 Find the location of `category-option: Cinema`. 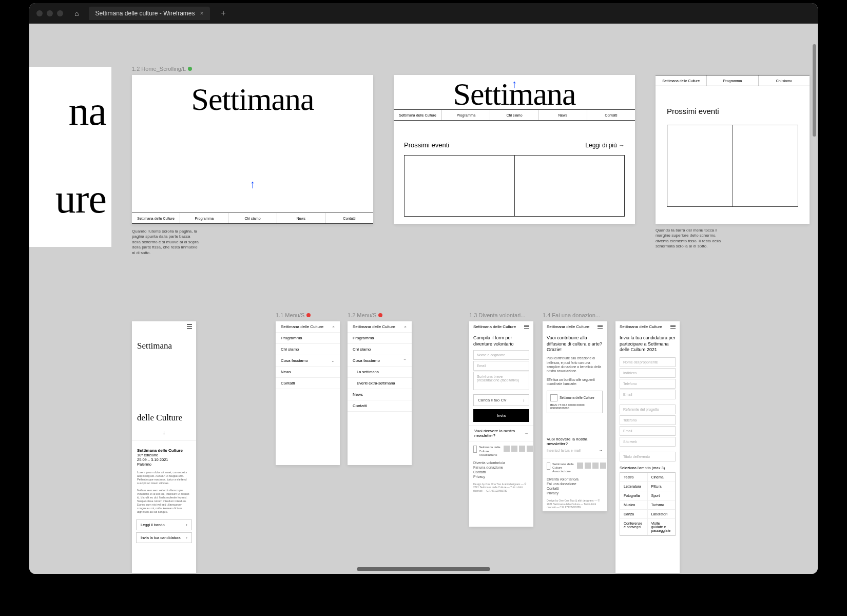

category-option: Cinema is located at coordinates (662, 477).